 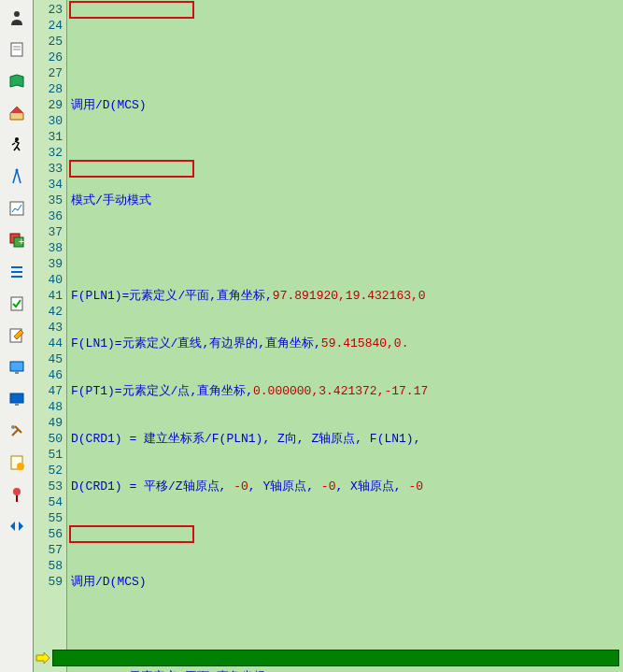 I want to click on line-number: 36, so click(x=49, y=217).